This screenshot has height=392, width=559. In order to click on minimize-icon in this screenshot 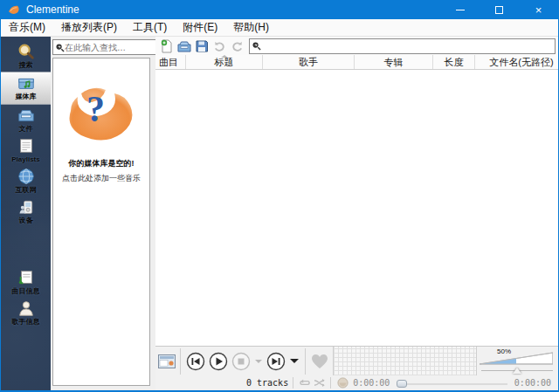, I will do `click(460, 10)`.